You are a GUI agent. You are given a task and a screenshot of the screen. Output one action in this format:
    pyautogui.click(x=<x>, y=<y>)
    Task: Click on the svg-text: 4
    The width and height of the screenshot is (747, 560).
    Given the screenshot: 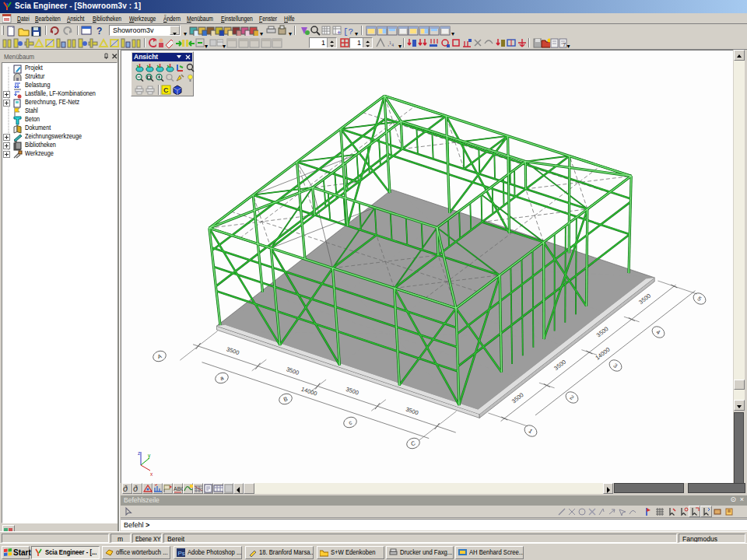 What is the action you would take?
    pyautogui.click(x=658, y=332)
    